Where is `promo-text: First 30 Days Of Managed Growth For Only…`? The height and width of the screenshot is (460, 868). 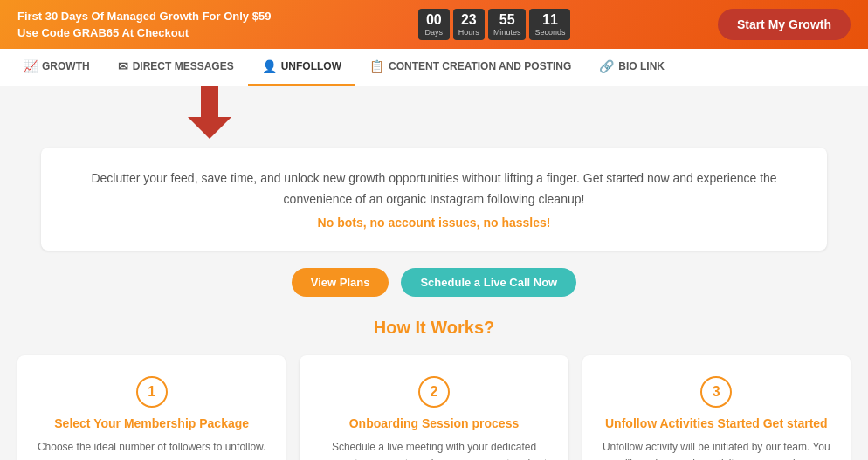
promo-text: First 30 Days Of Managed Growth For Only… is located at coordinates (144, 24).